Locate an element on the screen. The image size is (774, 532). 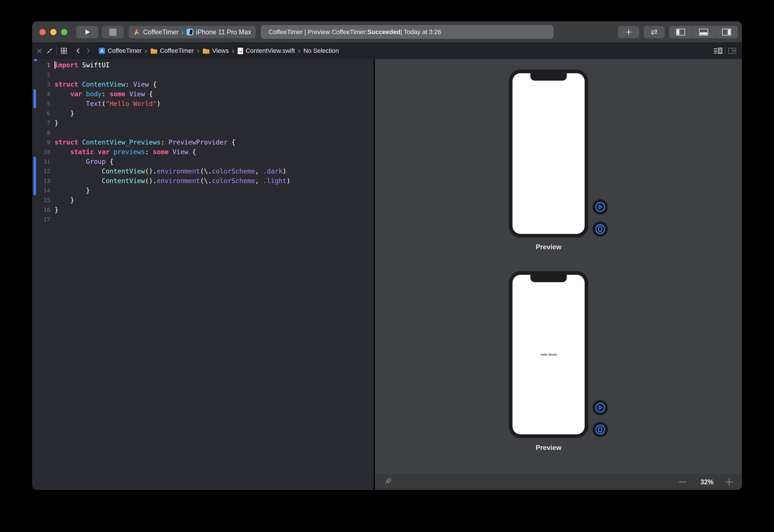
breadcrumb-label: No Selection is located at coordinates (321, 51).